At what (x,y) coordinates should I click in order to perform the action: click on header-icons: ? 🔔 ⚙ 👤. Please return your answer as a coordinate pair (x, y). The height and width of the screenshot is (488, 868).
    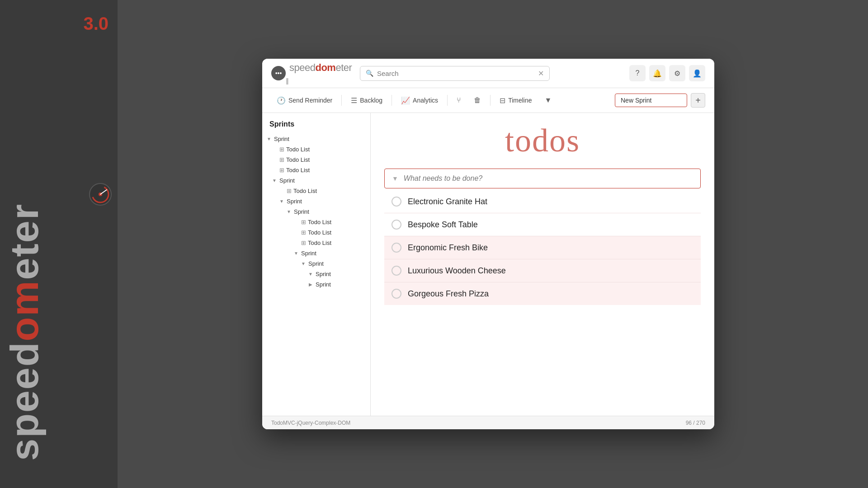
    Looking at the image, I should click on (667, 73).